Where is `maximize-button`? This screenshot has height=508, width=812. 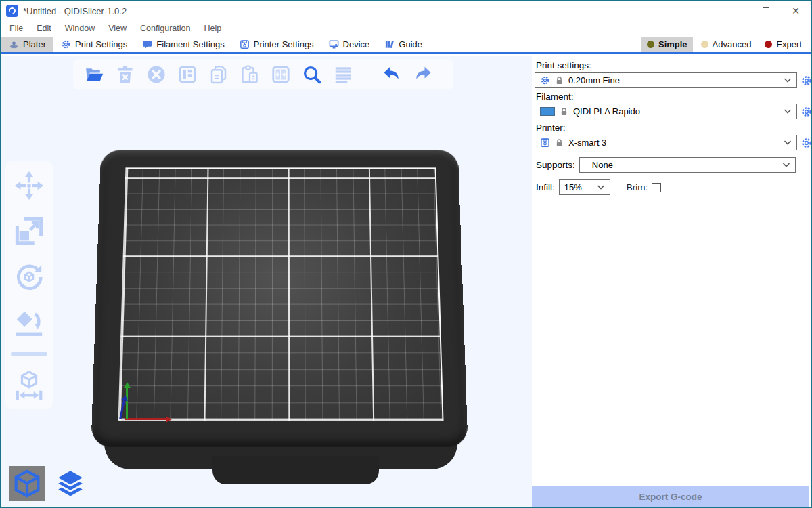
maximize-button is located at coordinates (766, 11).